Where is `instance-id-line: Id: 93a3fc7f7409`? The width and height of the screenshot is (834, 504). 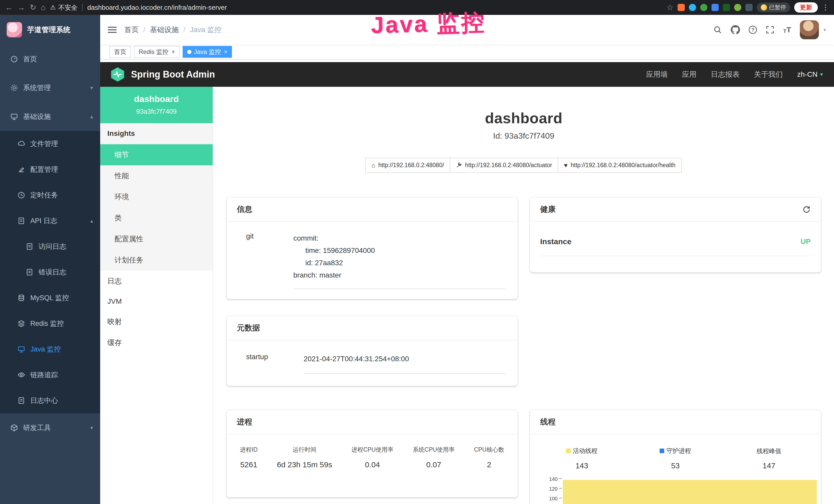
instance-id-line: Id: 93a3fc7f7409 is located at coordinates (524, 136).